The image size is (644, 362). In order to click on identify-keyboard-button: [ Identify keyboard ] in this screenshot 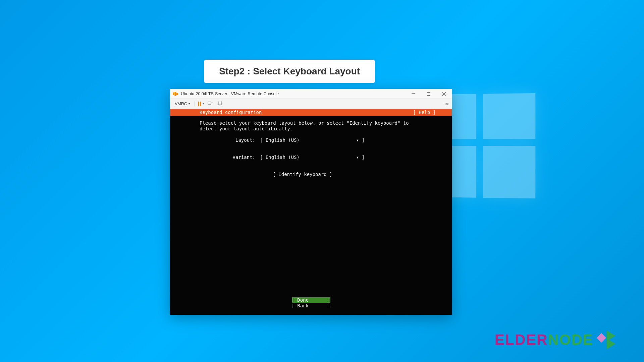, I will do `click(303, 174)`.